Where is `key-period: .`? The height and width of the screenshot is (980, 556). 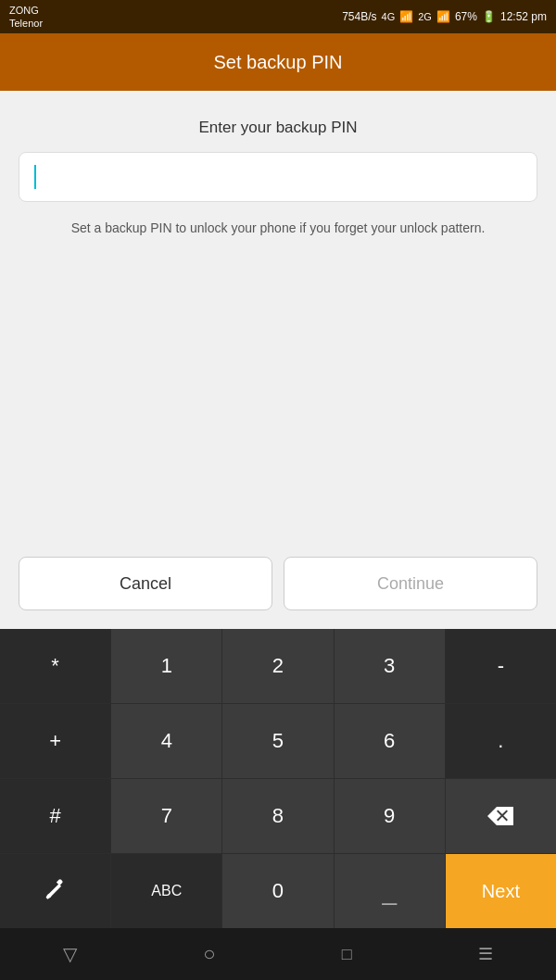 key-period: . is located at coordinates (500, 741).